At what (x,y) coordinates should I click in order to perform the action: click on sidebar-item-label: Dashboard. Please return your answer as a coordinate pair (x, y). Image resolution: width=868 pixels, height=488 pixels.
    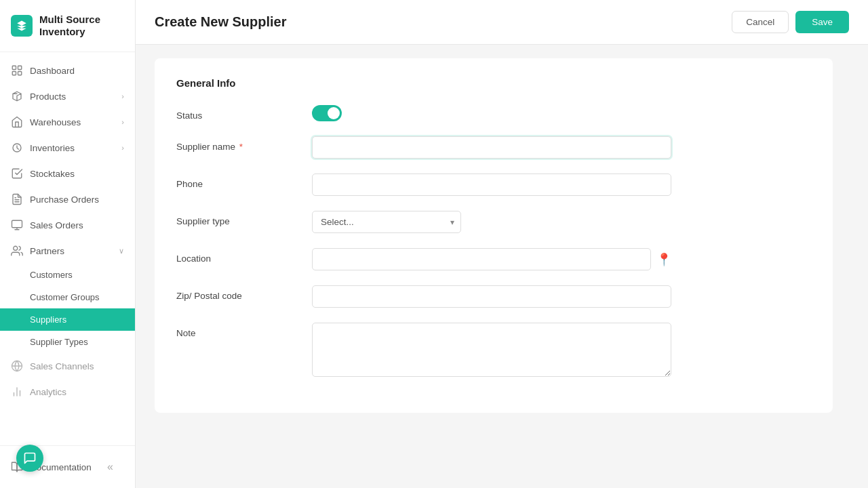
    Looking at the image, I should click on (52, 70).